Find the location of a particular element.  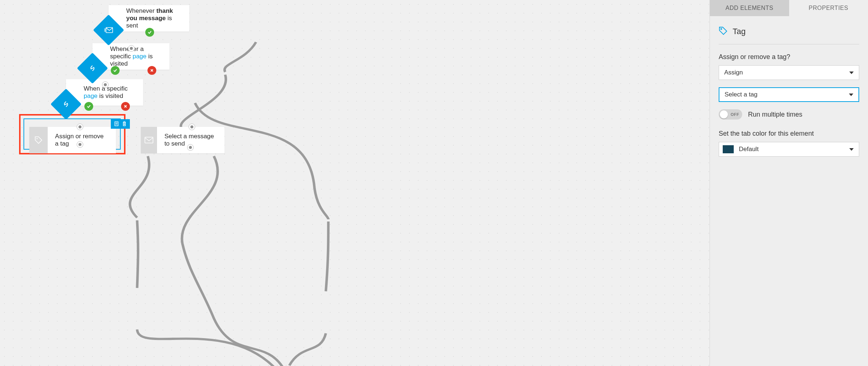

toggle-label: Run multiple times is located at coordinates (775, 114).